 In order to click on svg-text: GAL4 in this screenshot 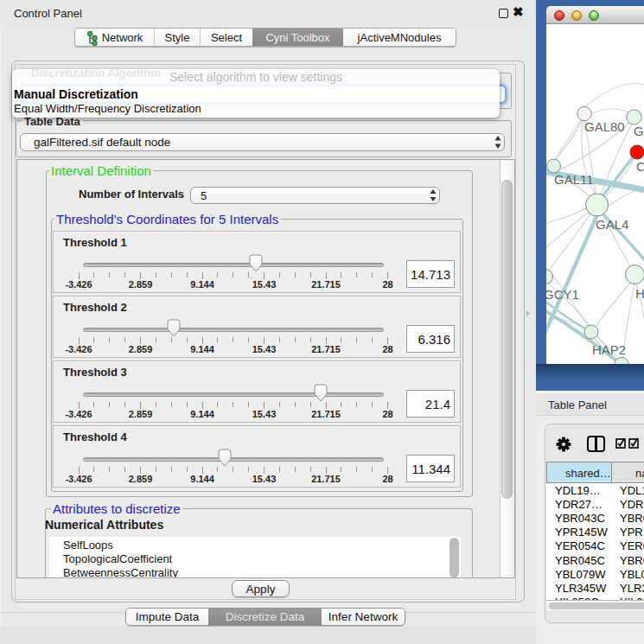, I will do `click(612, 225)`.